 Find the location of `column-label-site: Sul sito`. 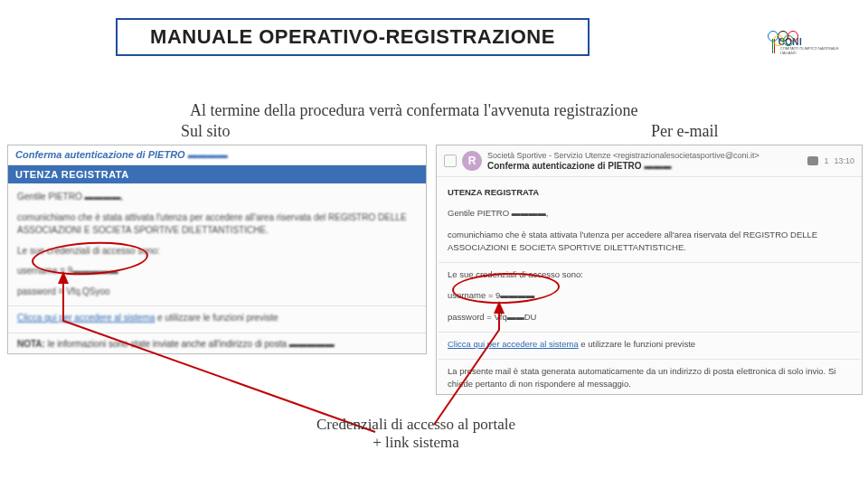

column-label-site: Sul sito is located at coordinates (206, 132).